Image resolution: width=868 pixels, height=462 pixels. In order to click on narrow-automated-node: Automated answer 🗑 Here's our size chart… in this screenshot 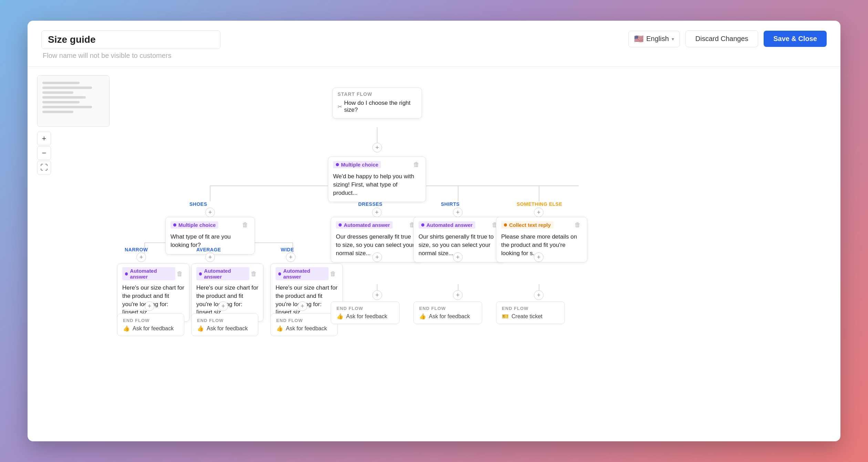, I will do `click(153, 292)`.